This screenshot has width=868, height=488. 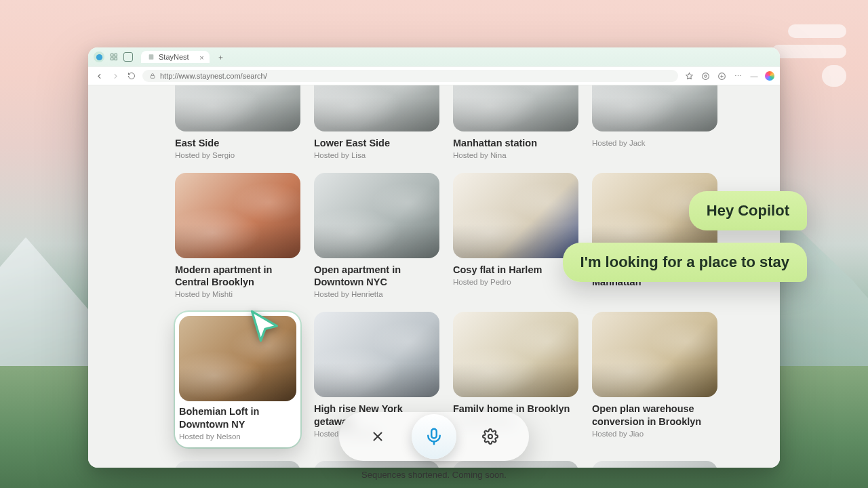 What do you see at coordinates (748, 210) in the screenshot?
I see `chat-text: Hey Copilot` at bounding box center [748, 210].